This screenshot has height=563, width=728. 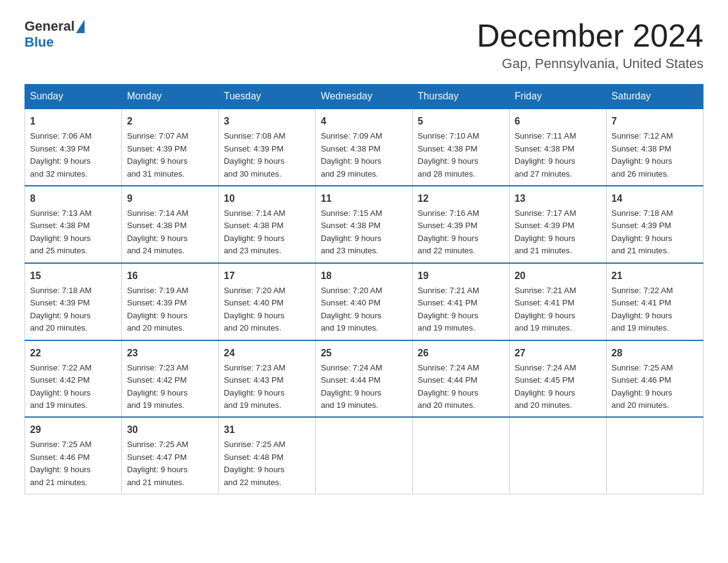 I want to click on calendar-cell: 8 Sunrise: 7:13 AMSunset: 4:38 PMDayligh…, so click(x=74, y=224).